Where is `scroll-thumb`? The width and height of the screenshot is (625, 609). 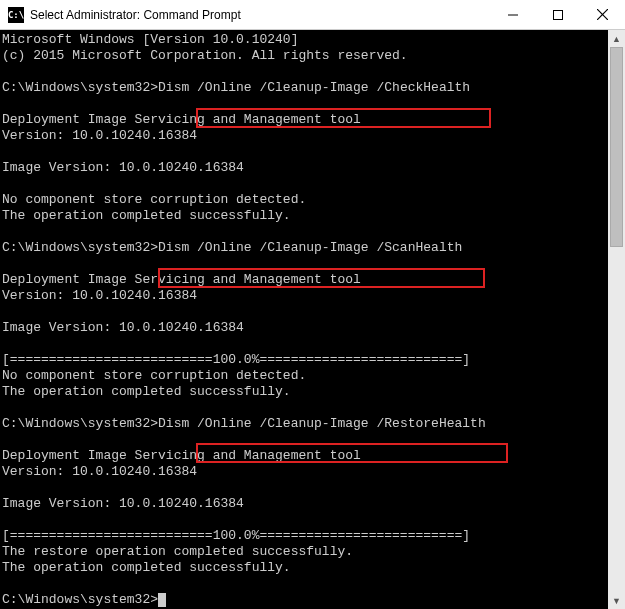
scroll-thumb is located at coordinates (616, 147).